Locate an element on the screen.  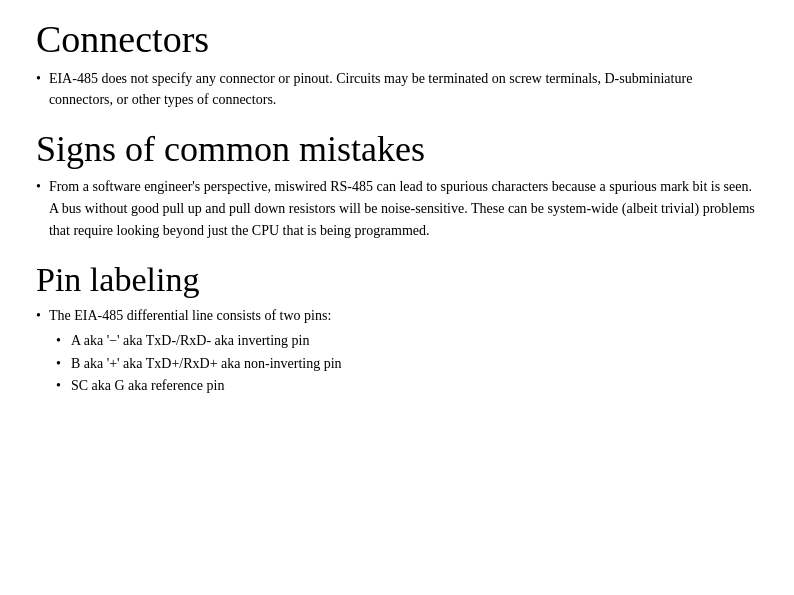
signs-body: • From a software engineer's perspective… is located at coordinates (397, 208).